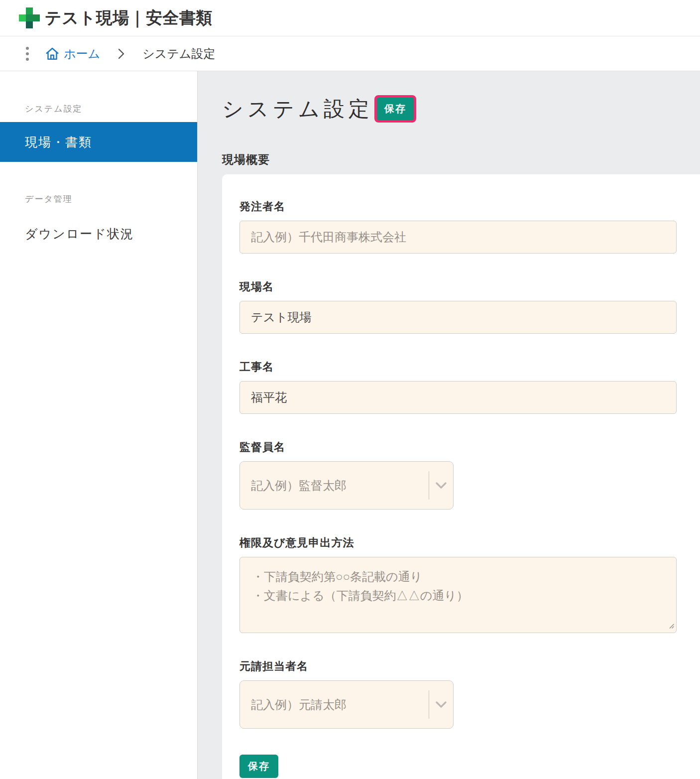  What do you see at coordinates (298, 109) in the screenshot?
I see `page-title: システム設定` at bounding box center [298, 109].